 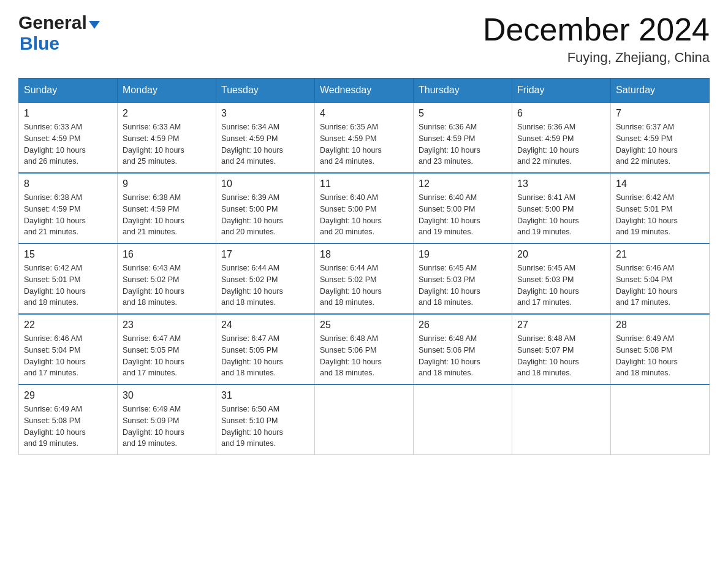 I want to click on day-number: 4, so click(x=364, y=113).